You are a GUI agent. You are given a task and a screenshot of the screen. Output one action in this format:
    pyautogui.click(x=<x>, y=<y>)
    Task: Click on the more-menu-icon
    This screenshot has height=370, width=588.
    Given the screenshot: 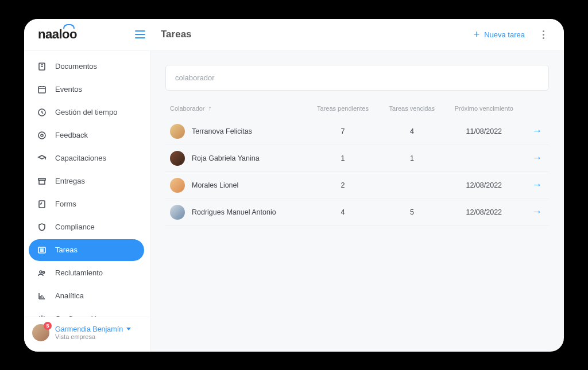 What is the action you would take?
    pyautogui.click(x=543, y=34)
    